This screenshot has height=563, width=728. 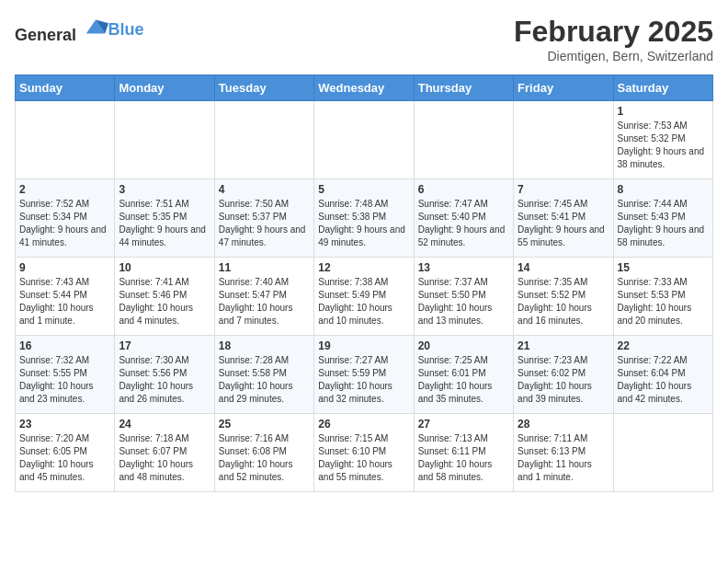 I want to click on day-cell: 5Sunrise: 7:48 AM Sunset: 5:38 PM Daylig…, so click(x=364, y=219).